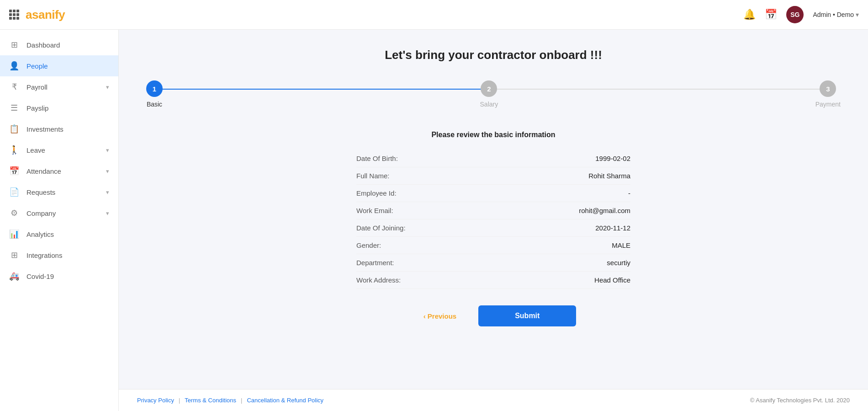 This screenshot has width=868, height=411. I want to click on step-2: 2 Salary, so click(489, 94).